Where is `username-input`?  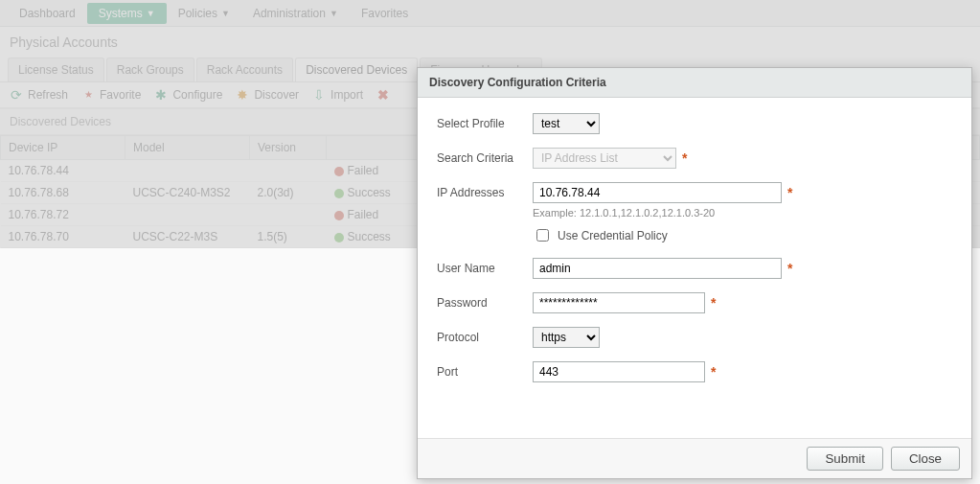
username-input is located at coordinates (657, 268).